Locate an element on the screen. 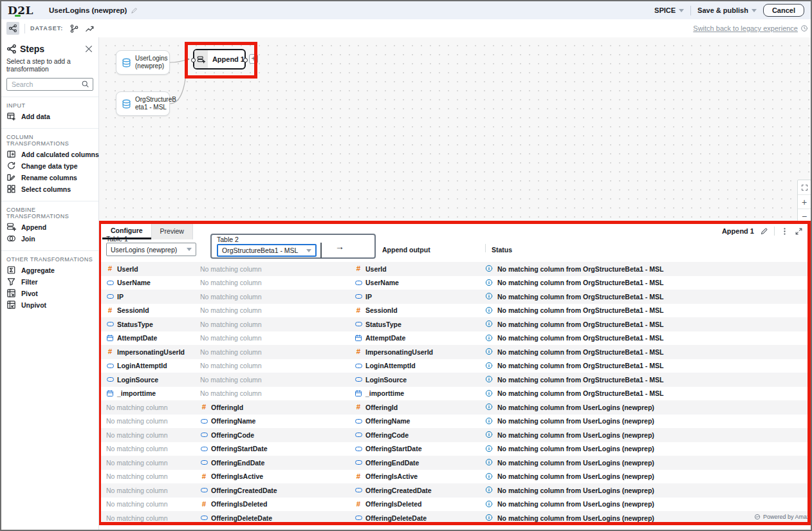 This screenshot has height=531, width=812. schema-view-button is located at coordinates (74, 28).